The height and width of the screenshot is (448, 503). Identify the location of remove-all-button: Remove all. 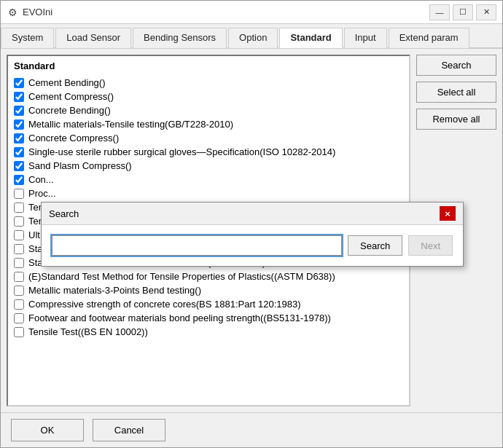
(456, 119).